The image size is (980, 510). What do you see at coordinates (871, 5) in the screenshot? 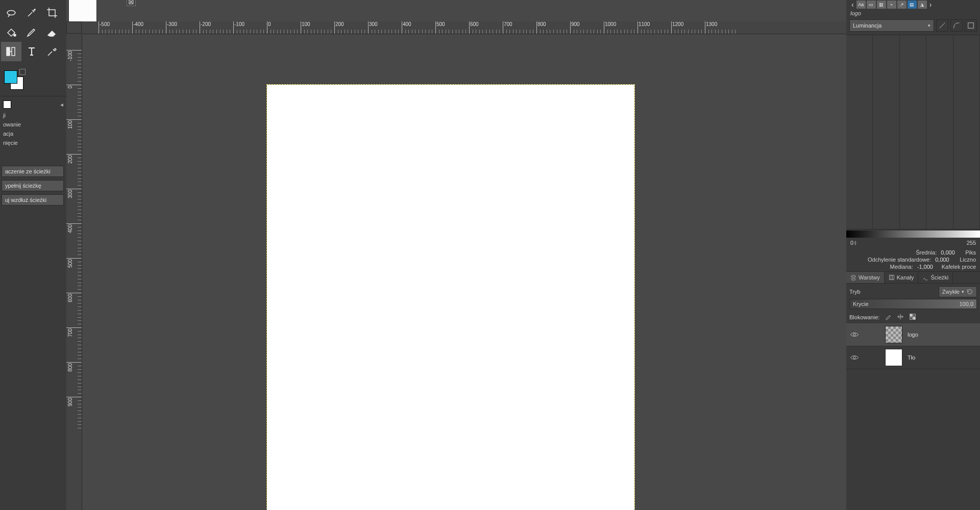
I see `dock-tab-icon: ▭` at bounding box center [871, 5].